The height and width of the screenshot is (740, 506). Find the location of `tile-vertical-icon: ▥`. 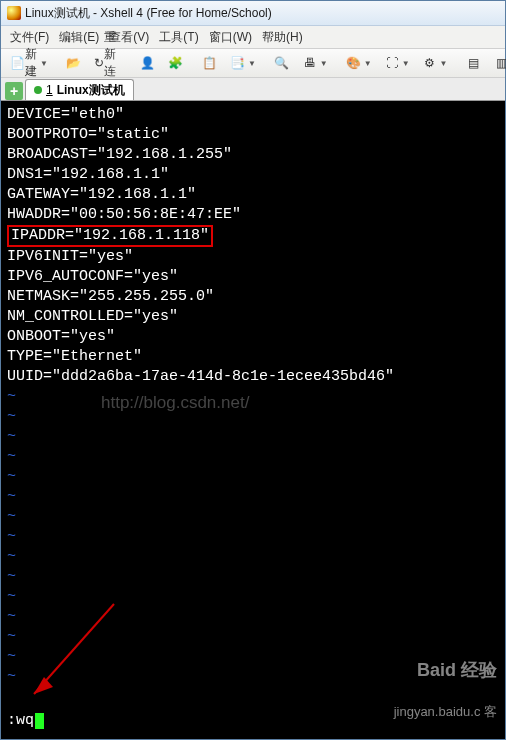

tile-vertical-icon: ▥ is located at coordinates (500, 63).